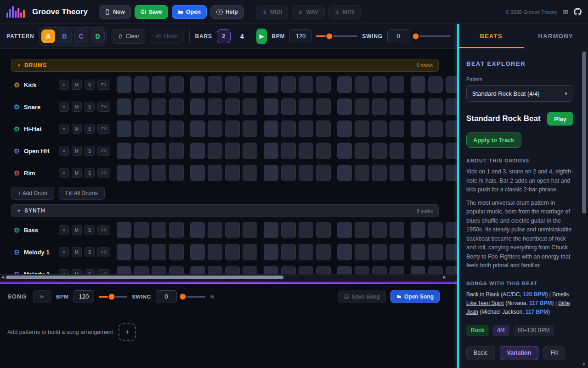  What do you see at coordinates (345, 12) in the screenshot?
I see `export-mp3-button: MP3` at bounding box center [345, 12].